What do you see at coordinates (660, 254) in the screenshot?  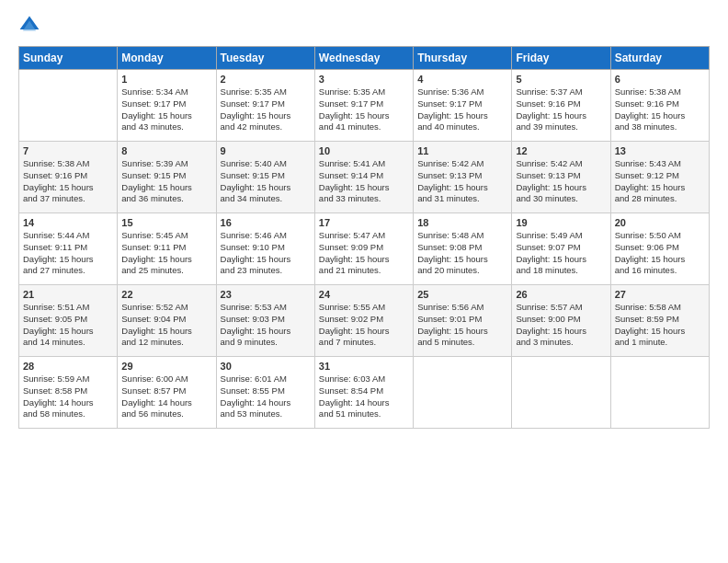 I see `day-info: Sunrise: 5:50 AM Sunset: 9:06 PM Dayligh…` at bounding box center [660, 254].